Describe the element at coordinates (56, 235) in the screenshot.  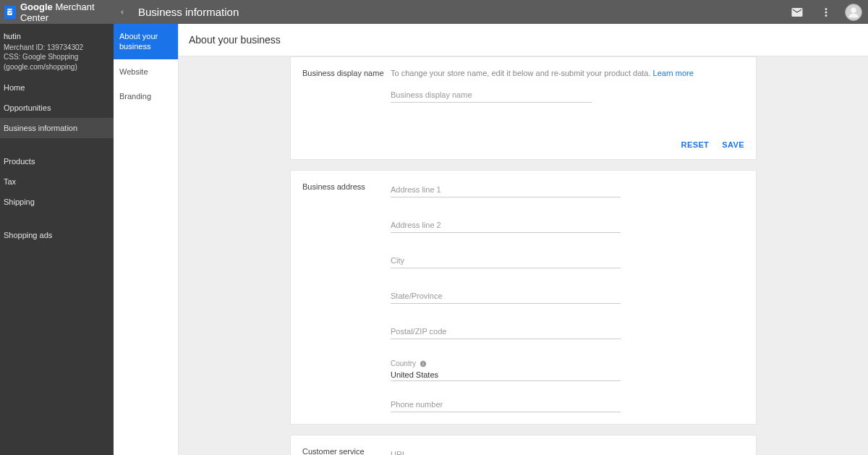
I see `primary-nav-item: Shopping ads` at that location.